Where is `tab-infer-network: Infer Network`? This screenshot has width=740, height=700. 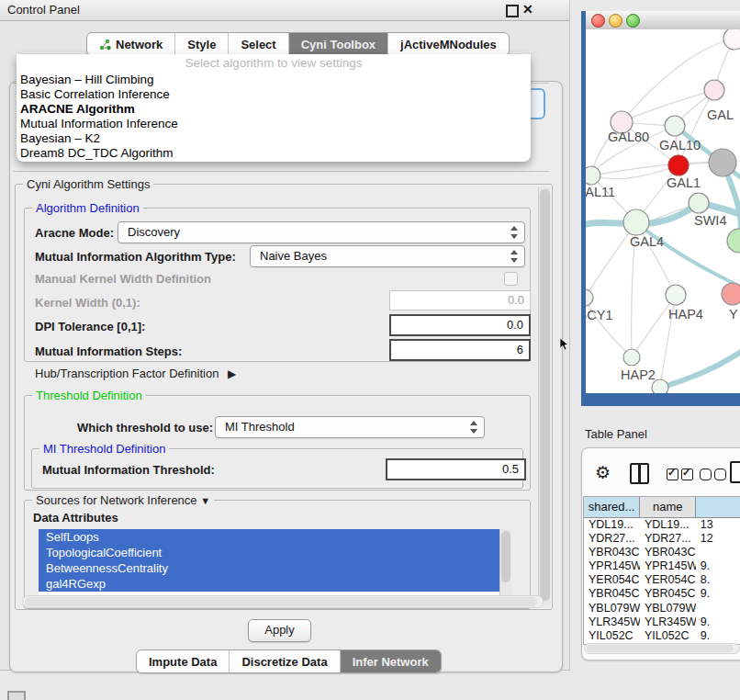
tab-infer-network: Infer Network is located at coordinates (391, 661).